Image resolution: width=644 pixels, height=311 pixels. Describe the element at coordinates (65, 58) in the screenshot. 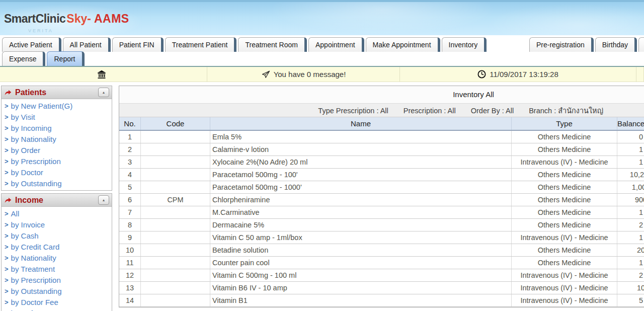

I see `tab-report: Report` at that location.